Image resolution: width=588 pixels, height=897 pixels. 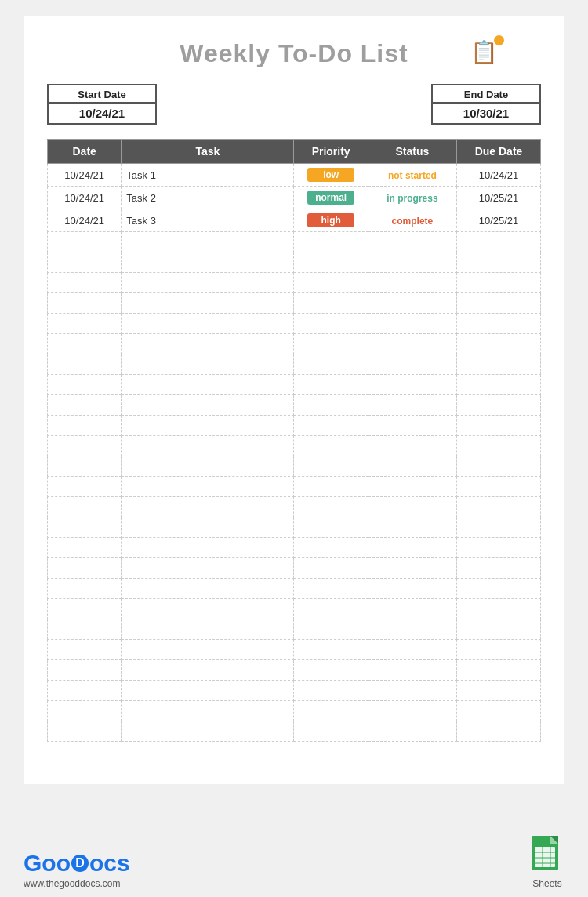 What do you see at coordinates (331, 221) in the screenshot?
I see `cell-priority: high` at bounding box center [331, 221].